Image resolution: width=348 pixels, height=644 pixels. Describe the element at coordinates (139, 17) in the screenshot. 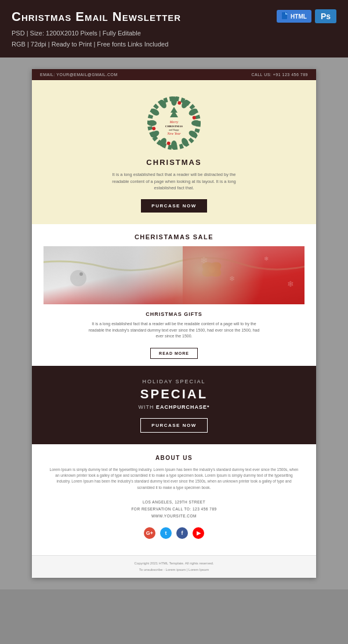

I see `page-title: Christmas Email Newsletter` at that location.